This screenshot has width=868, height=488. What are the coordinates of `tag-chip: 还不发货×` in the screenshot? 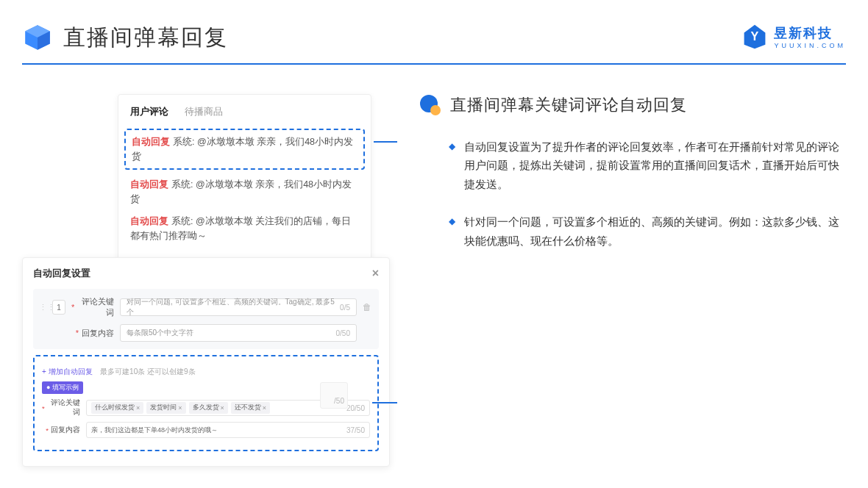 It's located at (250, 408).